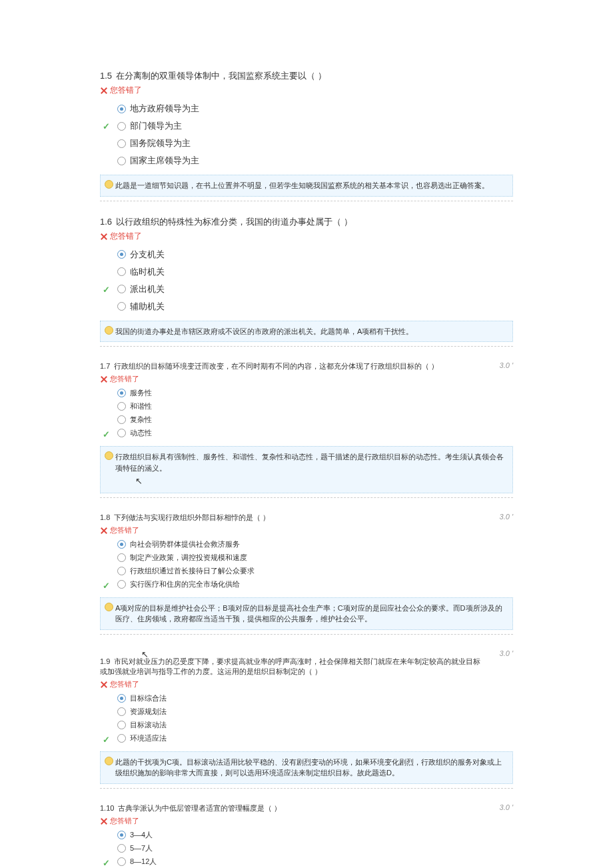  What do you see at coordinates (308, 584) in the screenshot?
I see `option-row: ✓ 实行医疗和住房的完全市场化供给` at bounding box center [308, 584].